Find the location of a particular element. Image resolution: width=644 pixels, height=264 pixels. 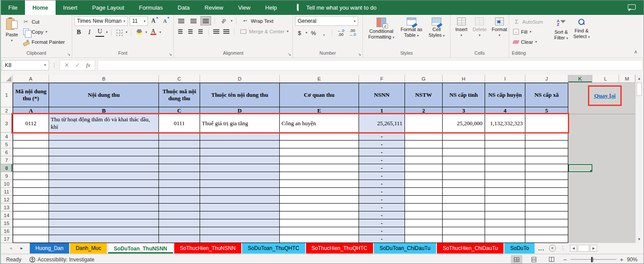

tab-view: View is located at coordinates (244, 8).